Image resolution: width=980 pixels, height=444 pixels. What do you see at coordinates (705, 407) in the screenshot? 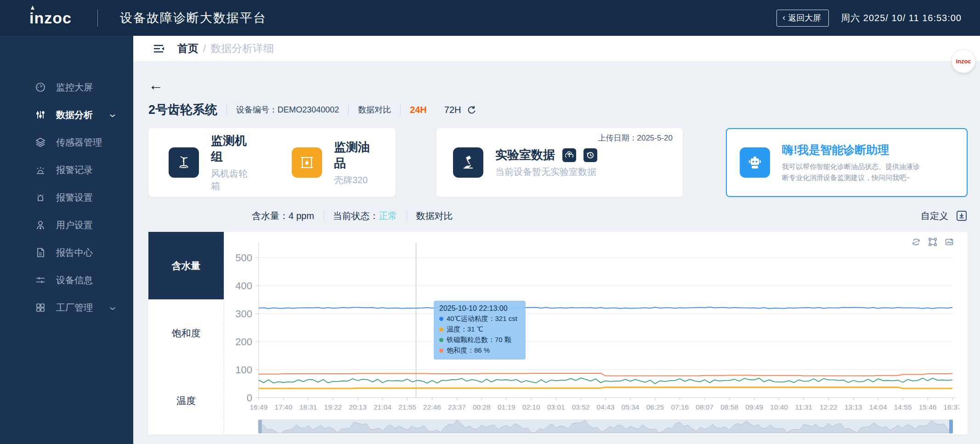
I see `svg-text: 08:07` at bounding box center [705, 407].